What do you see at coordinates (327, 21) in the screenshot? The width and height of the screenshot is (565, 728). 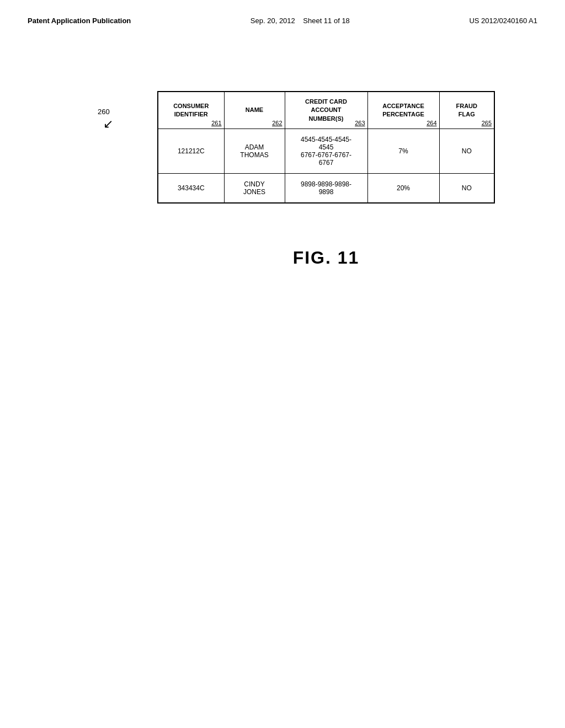 I see `header-sheet: Sheet 11 of 18` at bounding box center [327, 21].